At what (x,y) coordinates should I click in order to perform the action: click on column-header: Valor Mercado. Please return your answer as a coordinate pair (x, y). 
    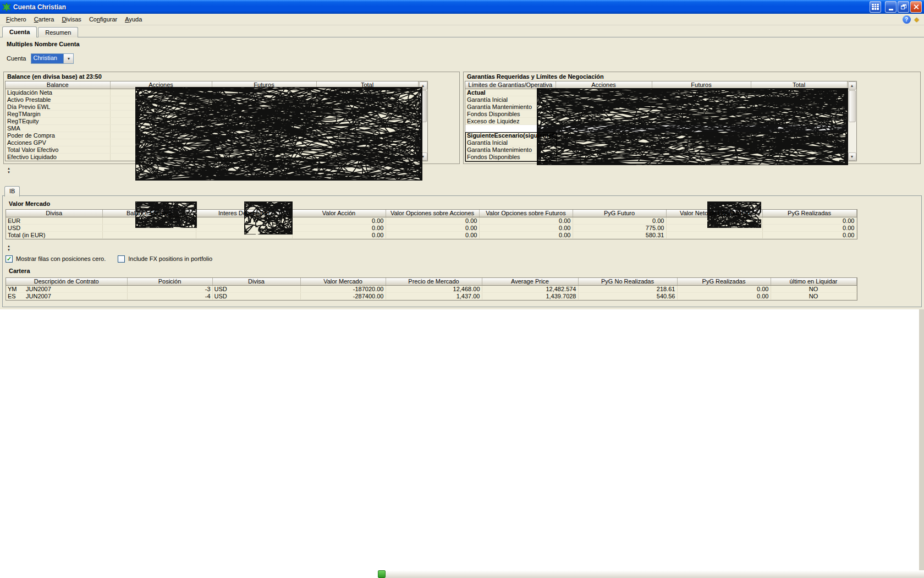
    Looking at the image, I should click on (343, 282).